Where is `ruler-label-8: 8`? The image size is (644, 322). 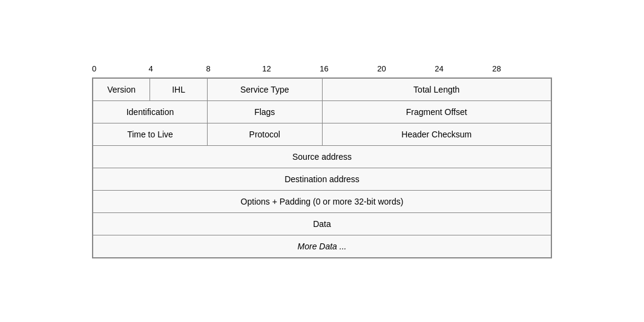
ruler-label-8: 8 is located at coordinates (208, 69).